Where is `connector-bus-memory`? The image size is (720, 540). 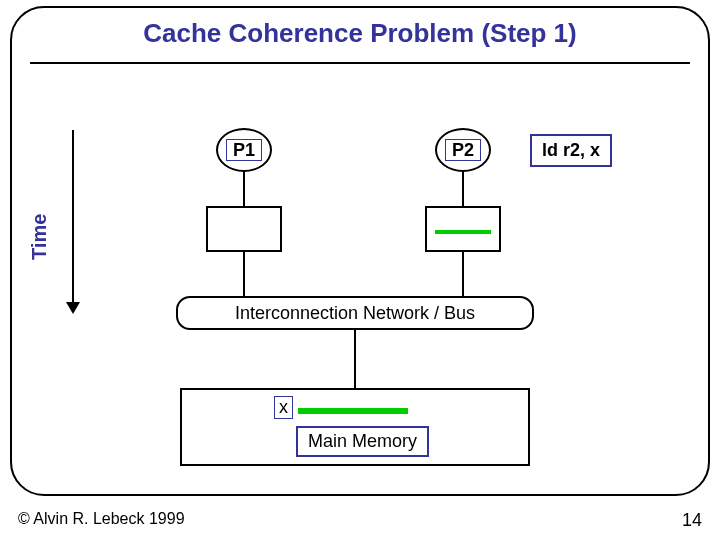
connector-bus-memory is located at coordinates (355, 359).